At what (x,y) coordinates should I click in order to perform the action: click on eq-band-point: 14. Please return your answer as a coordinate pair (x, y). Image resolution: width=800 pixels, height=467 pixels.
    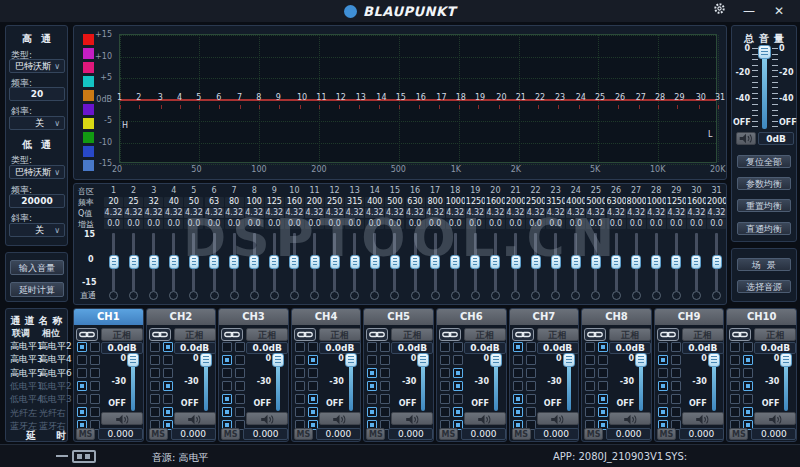
    Looking at the image, I should click on (381, 98).